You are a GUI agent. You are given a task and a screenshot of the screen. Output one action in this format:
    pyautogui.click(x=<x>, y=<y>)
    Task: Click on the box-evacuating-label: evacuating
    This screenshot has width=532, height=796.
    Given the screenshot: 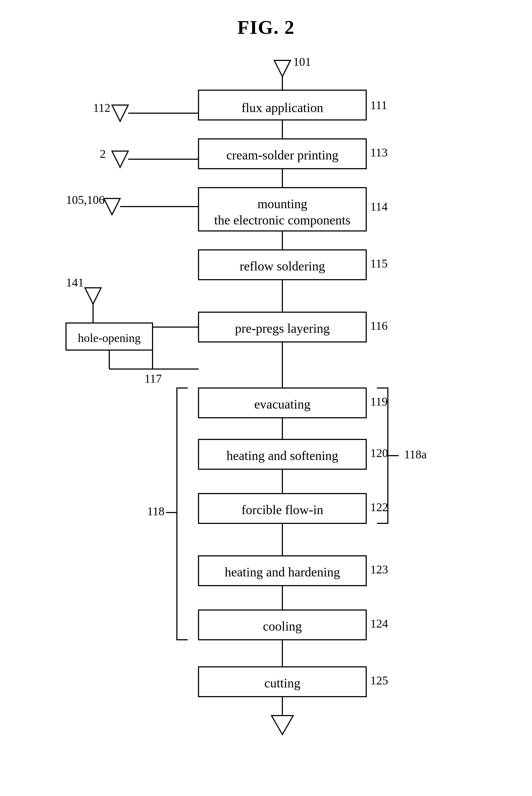 What is the action you would take?
    pyautogui.click(x=282, y=404)
    